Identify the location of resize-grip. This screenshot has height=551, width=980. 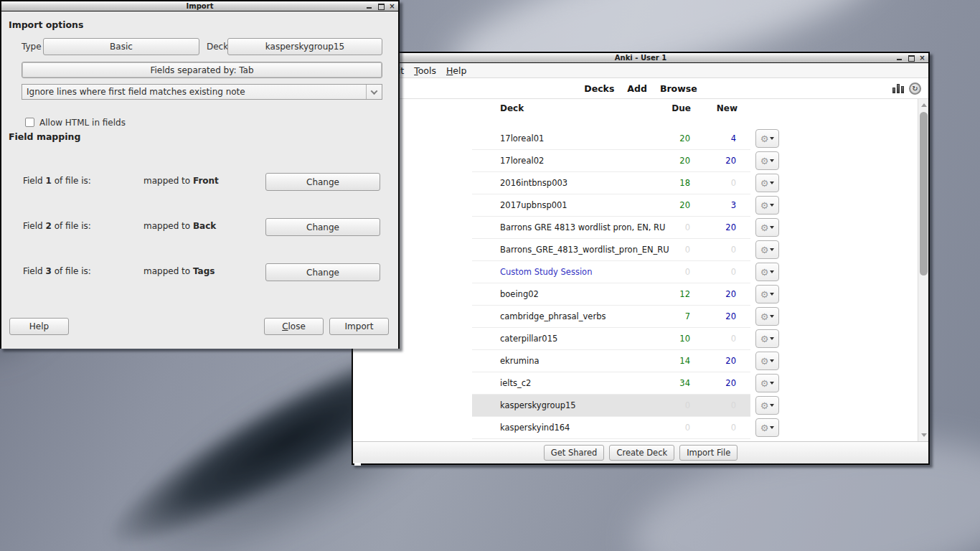
(357, 464).